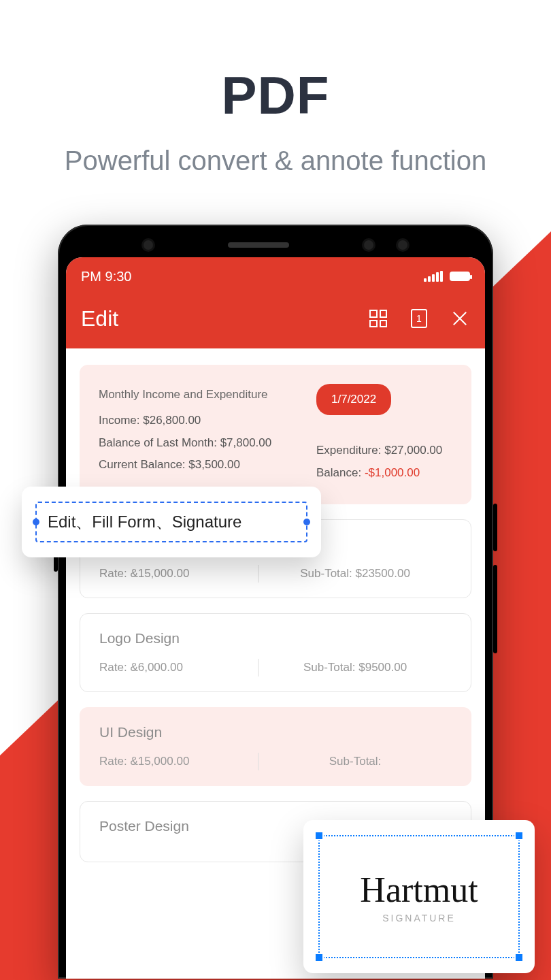 The width and height of the screenshot is (551, 980). What do you see at coordinates (419, 897) in the screenshot?
I see `signature-selection-box: Hartmut SIGNATURE` at bounding box center [419, 897].